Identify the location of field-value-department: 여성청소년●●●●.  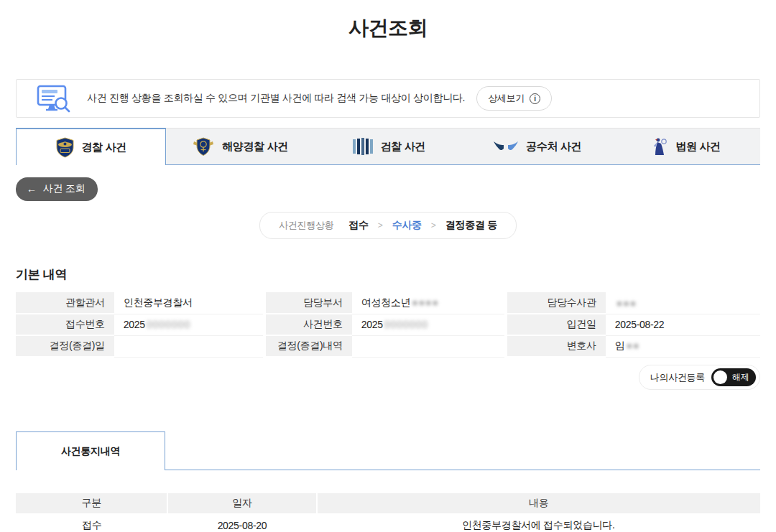
(429, 303).